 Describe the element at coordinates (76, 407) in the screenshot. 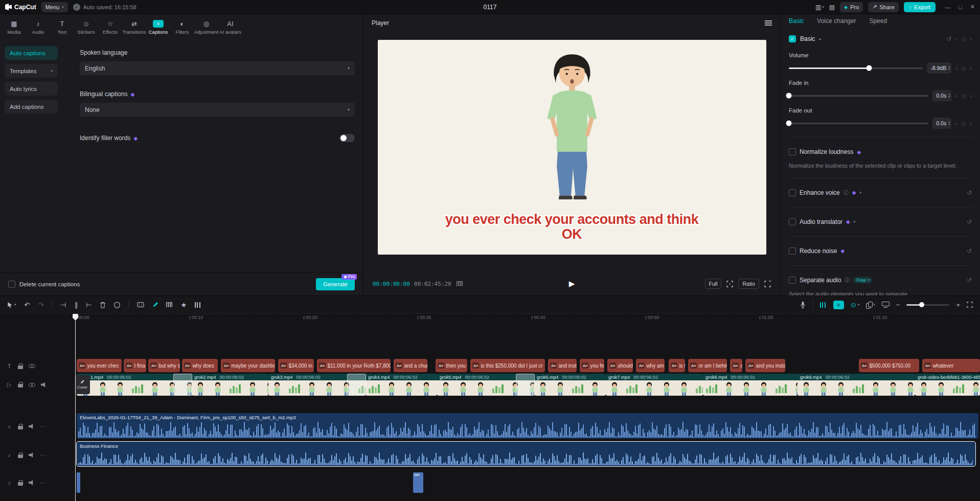

I see `playhead` at that location.